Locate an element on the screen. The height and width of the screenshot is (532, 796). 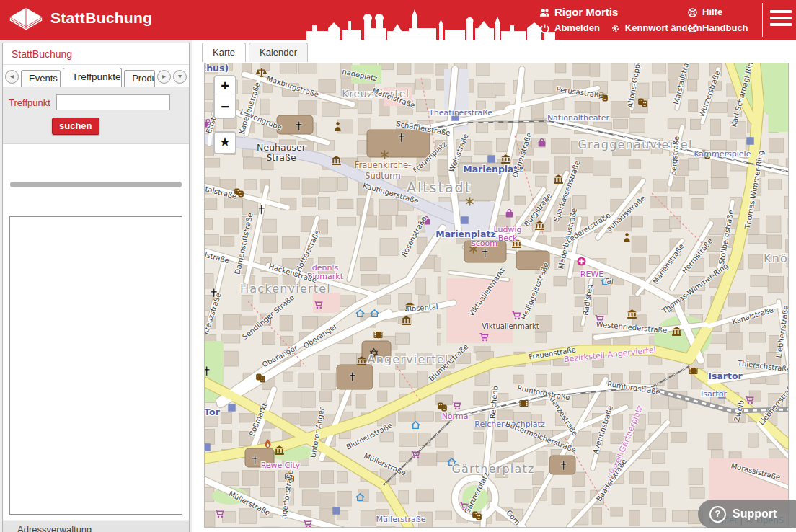
external-link-icon is located at coordinates (692, 29).